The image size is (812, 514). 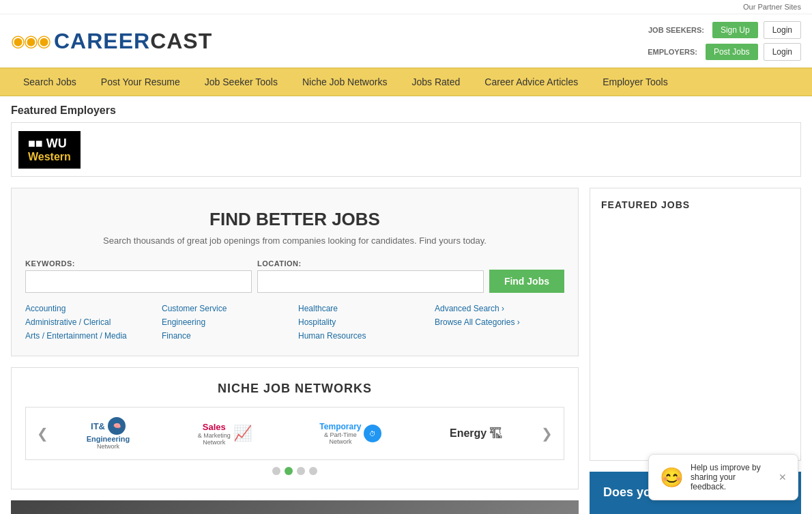 What do you see at coordinates (243, 433) in the screenshot?
I see `sales-chart-icon: 📈` at bounding box center [243, 433].